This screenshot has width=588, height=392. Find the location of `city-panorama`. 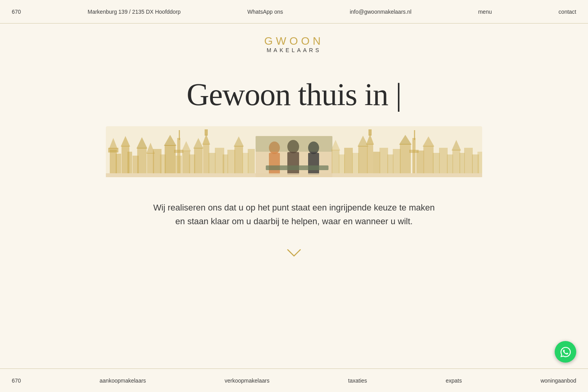

city-panorama is located at coordinates (294, 152).